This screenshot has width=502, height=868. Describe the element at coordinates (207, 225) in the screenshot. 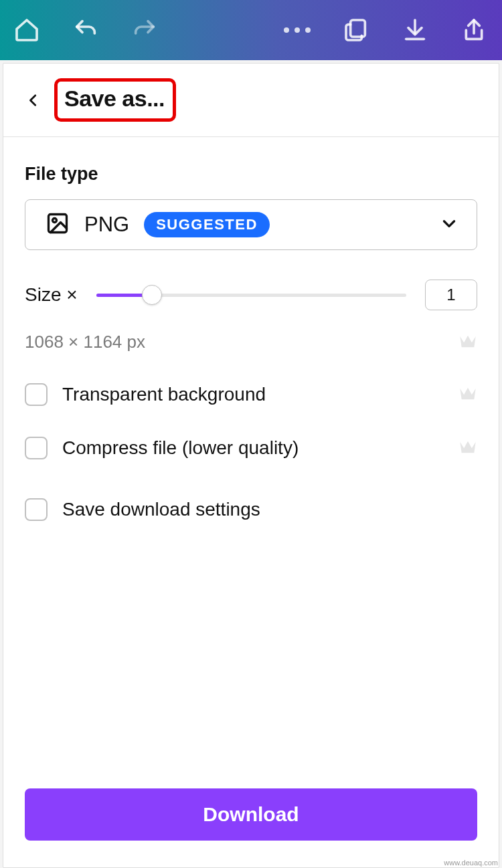

I see `suggested-badge: SUGGESTED` at that location.